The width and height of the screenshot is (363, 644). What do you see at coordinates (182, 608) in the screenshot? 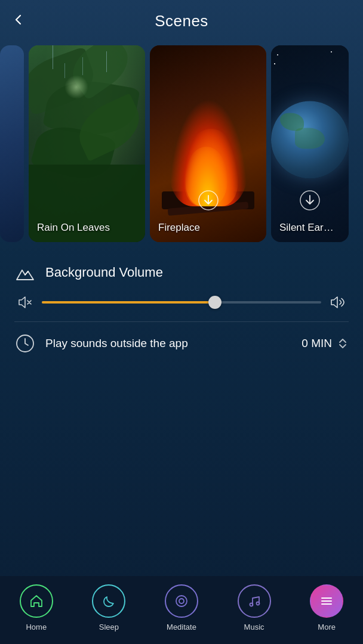
I see `nav-item-meditate: Meditate` at bounding box center [182, 608].